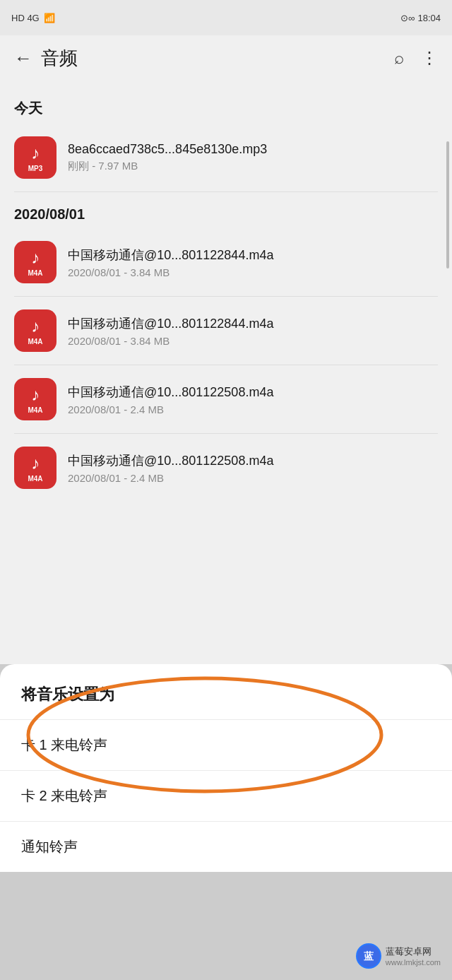  What do you see at coordinates (226, 18) in the screenshot?
I see `status-bar: HD 4G 📶 ⊙∞ 18:04` at bounding box center [226, 18].